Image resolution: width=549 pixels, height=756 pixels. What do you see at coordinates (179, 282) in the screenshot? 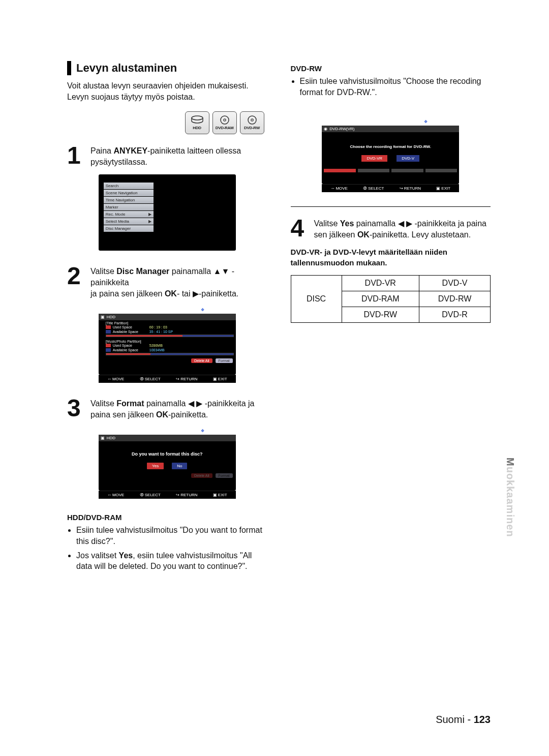
I see `step-text: Valitse Disc Manager painamalla ▲▼ -pain…` at bounding box center [179, 282].